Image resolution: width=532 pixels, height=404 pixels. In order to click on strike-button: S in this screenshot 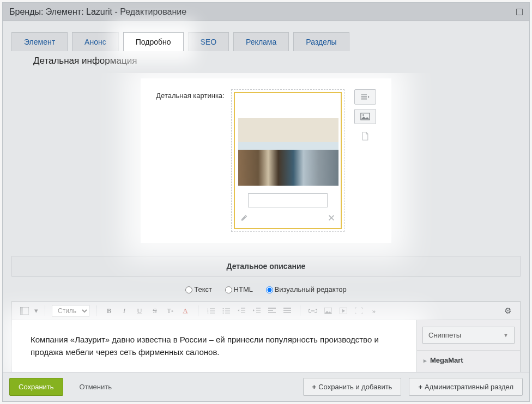, I will do `click(155, 311)`.